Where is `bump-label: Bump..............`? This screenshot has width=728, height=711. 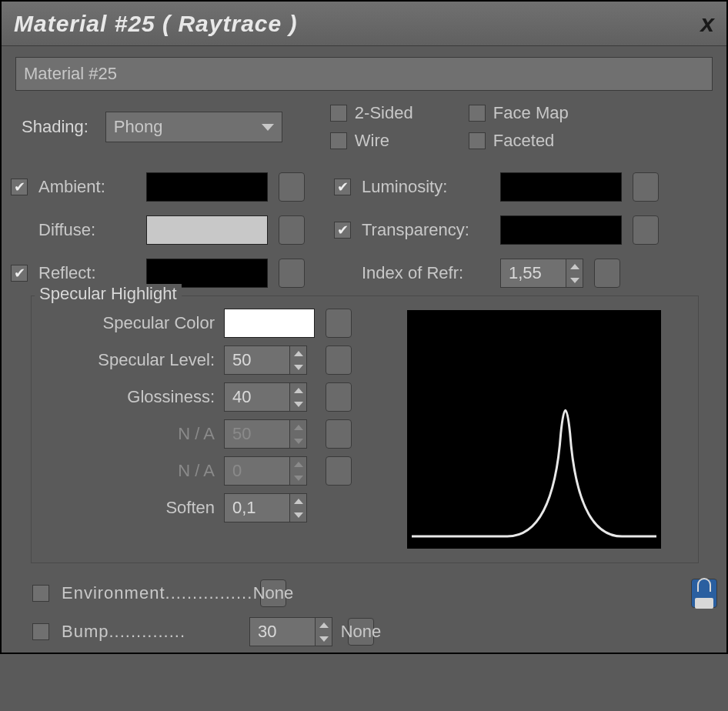 bump-label: Bump.............. is located at coordinates (151, 632).